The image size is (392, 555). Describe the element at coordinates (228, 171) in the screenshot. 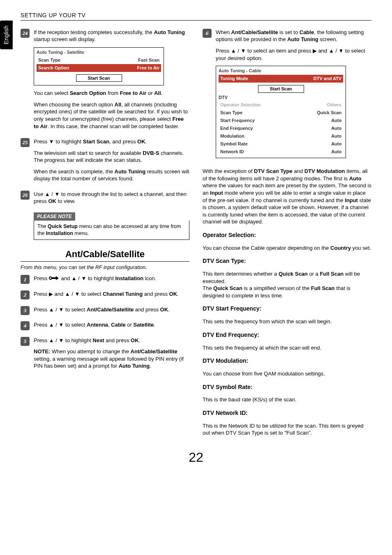

I see `text: With the exception of` at that location.